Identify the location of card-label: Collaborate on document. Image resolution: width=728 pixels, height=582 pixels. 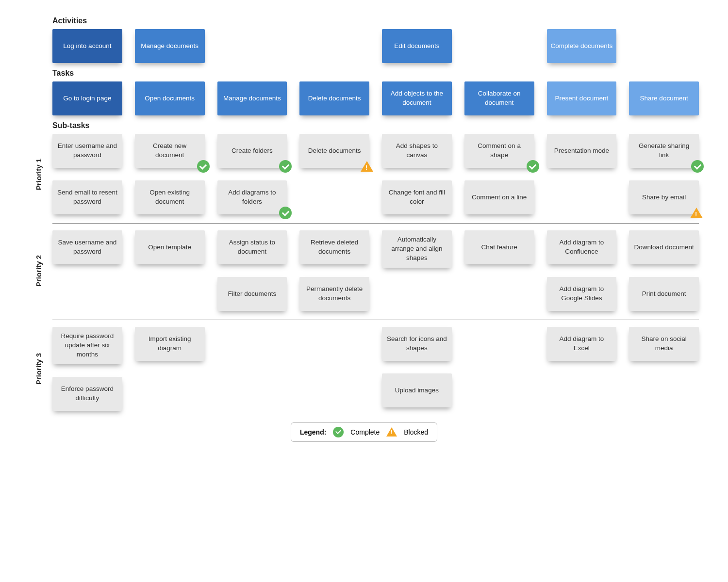
(499, 98).